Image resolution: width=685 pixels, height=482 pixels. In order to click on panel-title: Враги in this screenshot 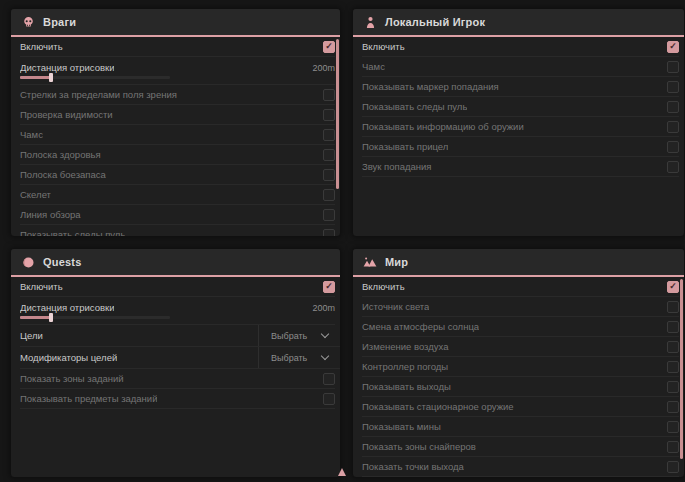, I will do `click(60, 22)`.